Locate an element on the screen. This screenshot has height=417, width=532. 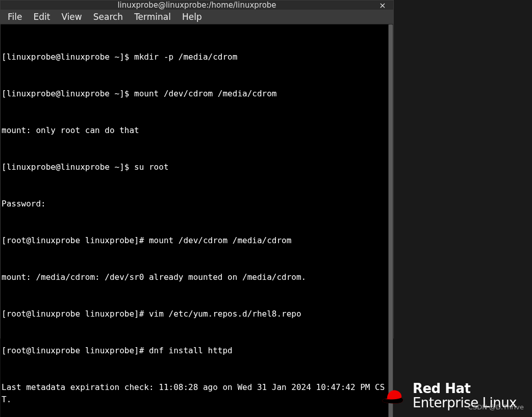
redhat-brand-label: Red Hat is located at coordinates (465, 388).